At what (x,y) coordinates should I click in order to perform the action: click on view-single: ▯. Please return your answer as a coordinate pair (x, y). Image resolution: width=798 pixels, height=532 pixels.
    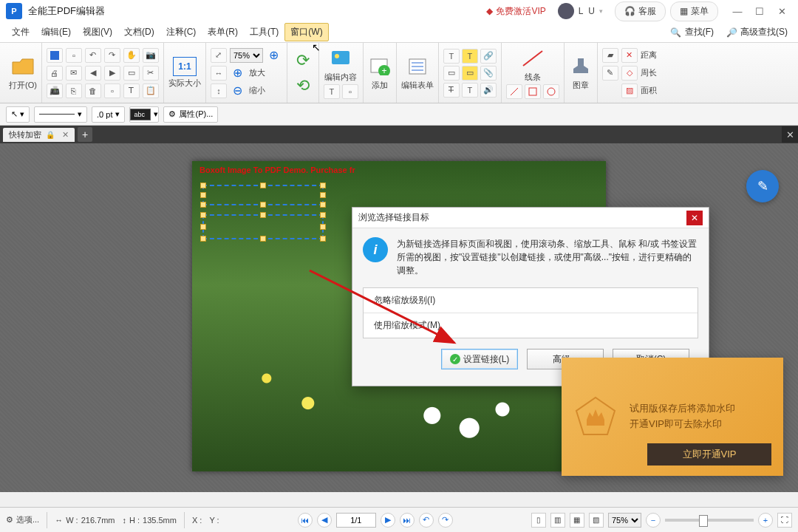
    Looking at the image, I should click on (539, 520).